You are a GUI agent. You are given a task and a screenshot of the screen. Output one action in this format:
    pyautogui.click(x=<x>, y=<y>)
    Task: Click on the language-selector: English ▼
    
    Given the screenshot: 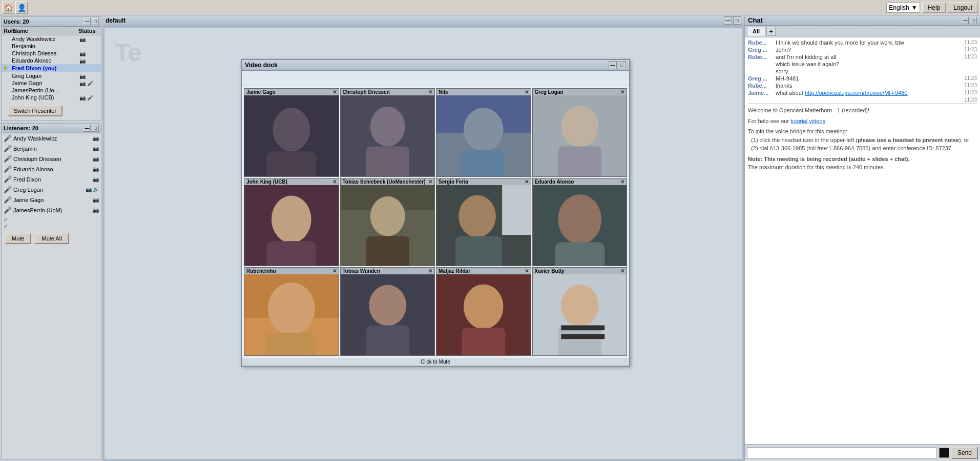 What is the action you would take?
    pyautogui.click(x=903, y=8)
    